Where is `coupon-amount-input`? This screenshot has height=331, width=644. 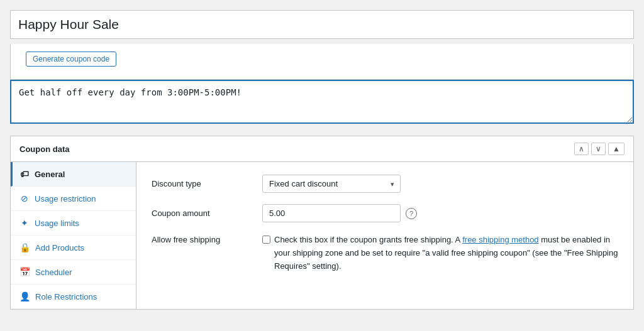
coupon-amount-input is located at coordinates (331, 214).